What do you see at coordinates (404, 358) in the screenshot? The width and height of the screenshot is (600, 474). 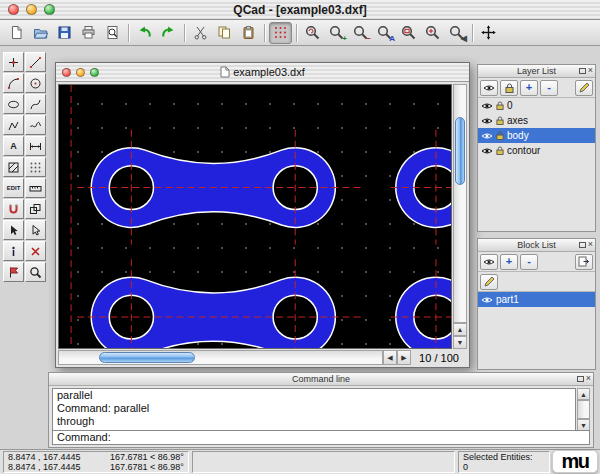 I see `scroll-right-button: ▶` at bounding box center [404, 358].